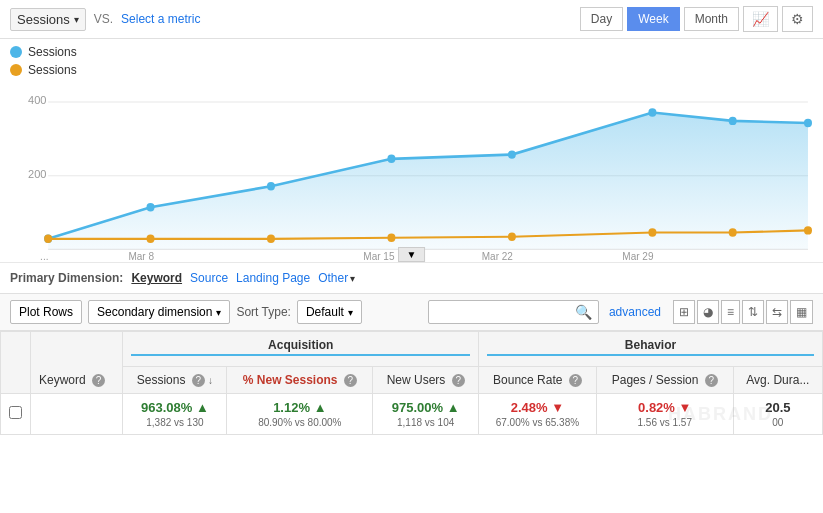 The height and width of the screenshot is (513, 823). What do you see at coordinates (218, 312) in the screenshot?
I see `secondary-dim-arrow-icon: ▾` at bounding box center [218, 312].